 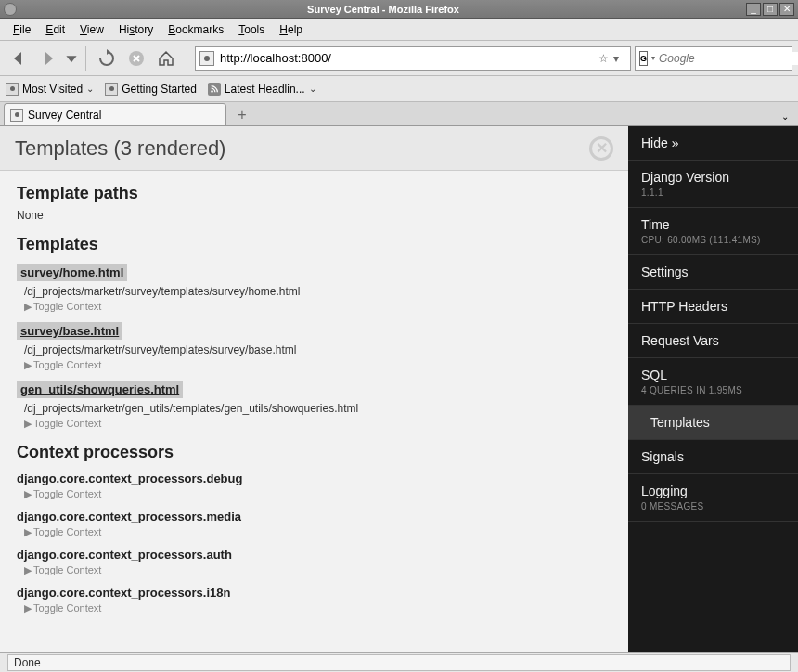 What do you see at coordinates (251, 30) in the screenshot?
I see `menu-tools: Tools` at bounding box center [251, 30].